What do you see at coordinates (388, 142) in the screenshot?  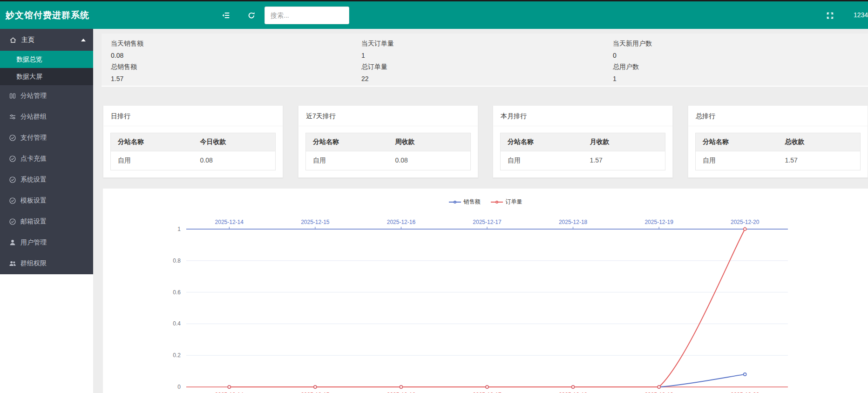 I see `ranking-table-header: 分站名称 周收款` at bounding box center [388, 142].